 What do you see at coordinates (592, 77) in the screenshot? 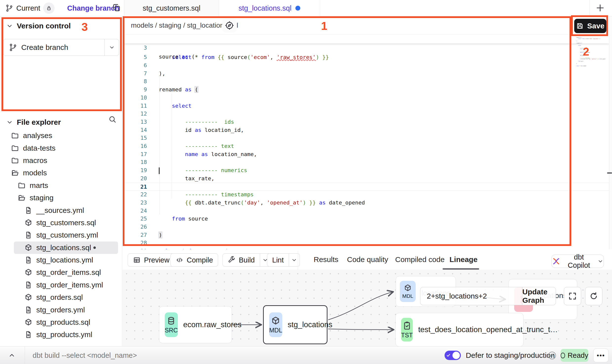
I see `minimap: source as ( select * from {{ source('eco…` at bounding box center [592, 77].